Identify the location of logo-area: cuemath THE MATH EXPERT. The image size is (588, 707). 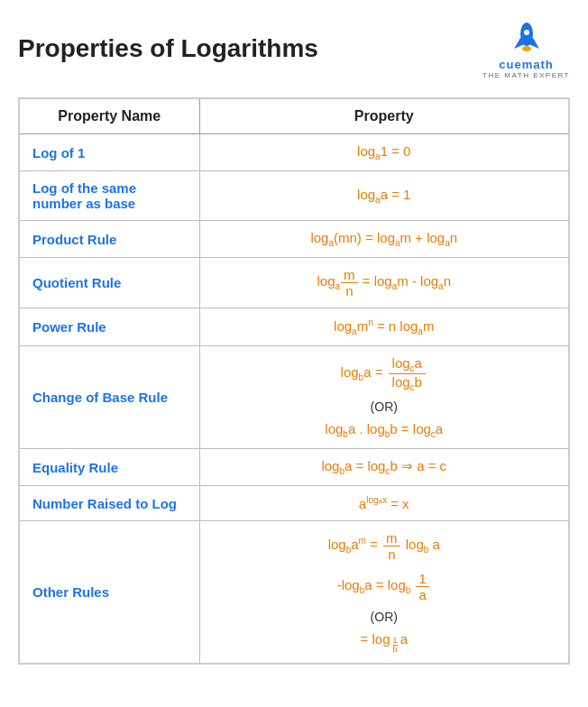
(527, 49).